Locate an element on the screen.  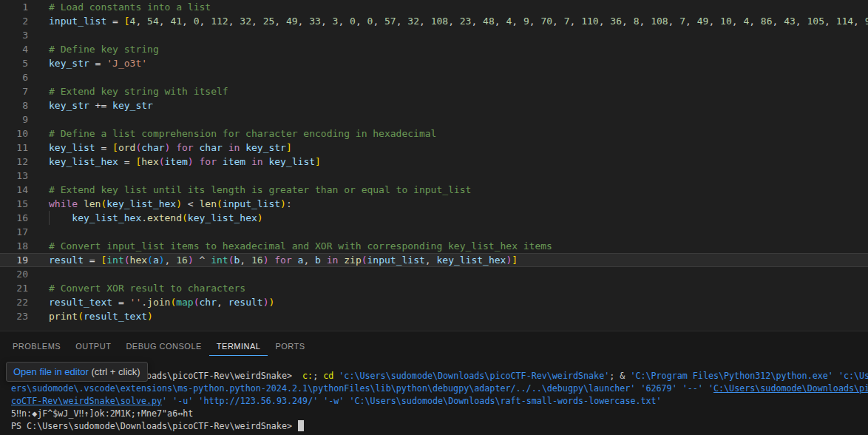
code-token: # Define key string is located at coordinates (104, 49).